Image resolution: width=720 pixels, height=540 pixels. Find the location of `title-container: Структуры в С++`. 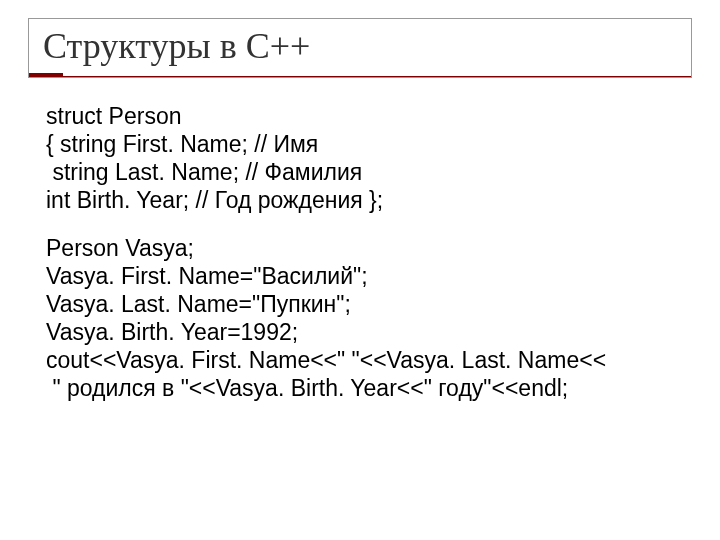

title-container: Структуры в С++ is located at coordinates (360, 48).